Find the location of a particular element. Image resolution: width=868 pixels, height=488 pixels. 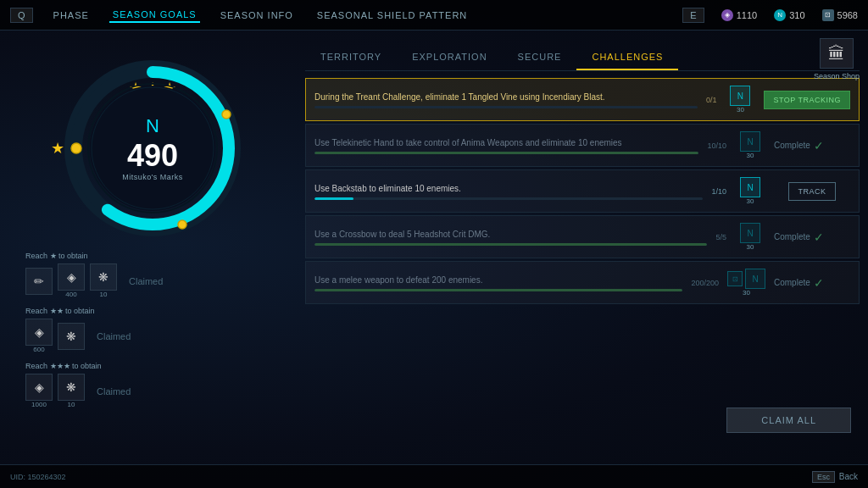

purple-currency-icon: ◈ is located at coordinates (727, 15).